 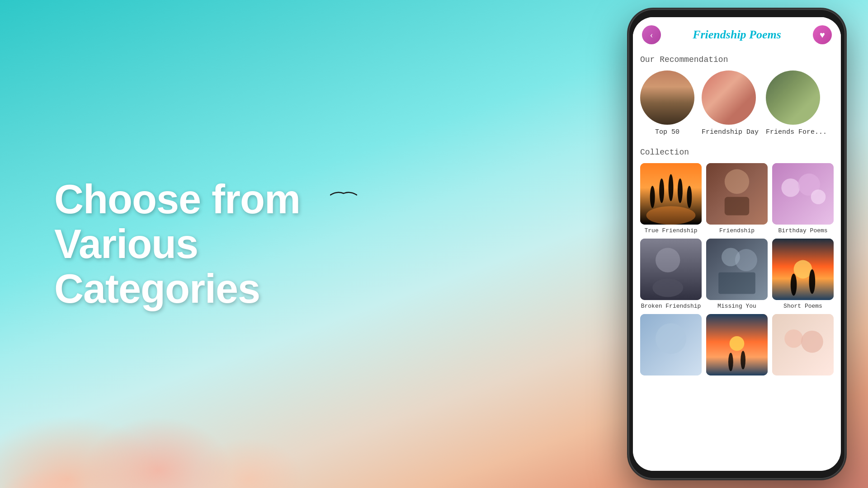 I want to click on collection-img-missing-you, so click(x=737, y=269).